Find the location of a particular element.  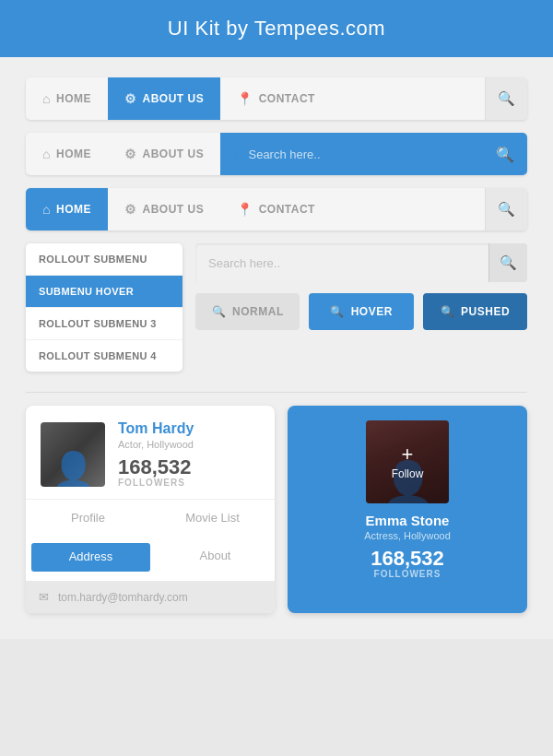

search-icon-3: 🔍 is located at coordinates (507, 209).